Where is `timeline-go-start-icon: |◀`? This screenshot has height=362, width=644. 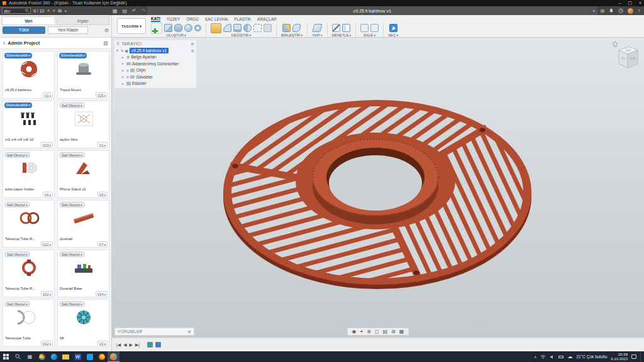
timeline-go-start-icon: |◀ is located at coordinates (118, 345).